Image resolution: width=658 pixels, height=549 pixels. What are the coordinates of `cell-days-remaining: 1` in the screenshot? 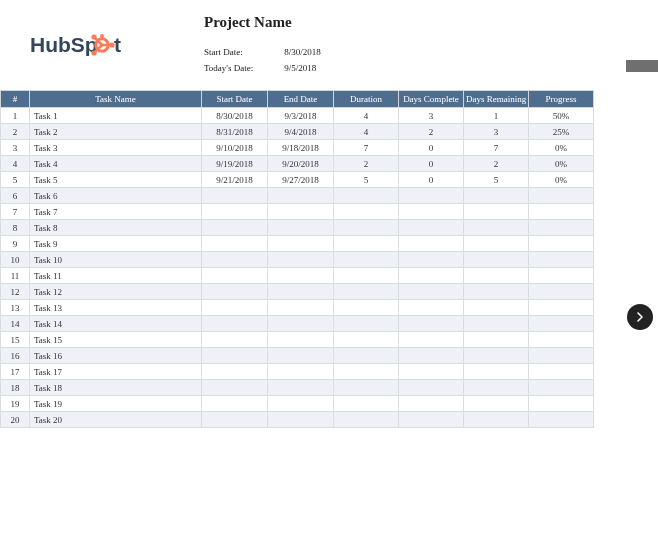 It's located at (496, 116).